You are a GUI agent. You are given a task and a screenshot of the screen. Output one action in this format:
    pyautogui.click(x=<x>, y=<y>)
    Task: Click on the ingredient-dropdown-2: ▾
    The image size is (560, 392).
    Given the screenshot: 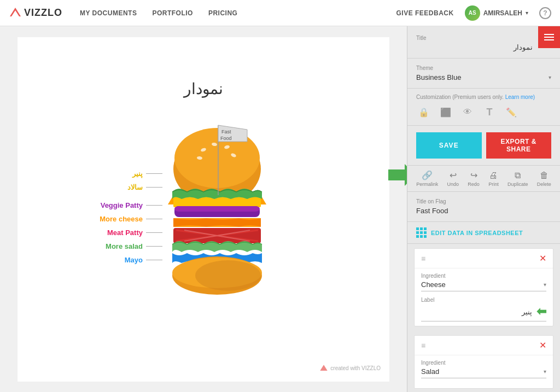 What is the action you would take?
    pyautogui.click(x=545, y=372)
    